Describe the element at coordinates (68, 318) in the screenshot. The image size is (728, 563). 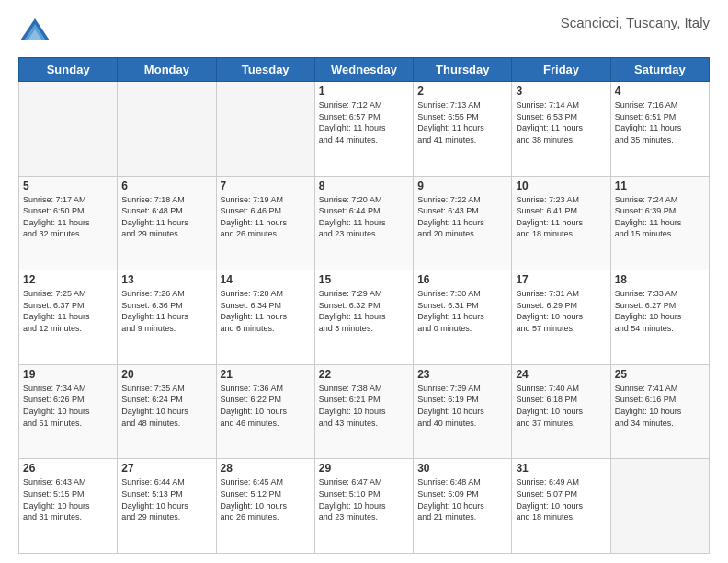
I see `table-row: 12Sunrise: 7:25 AM Sunset: 6:37 PM Dayli…` at that location.